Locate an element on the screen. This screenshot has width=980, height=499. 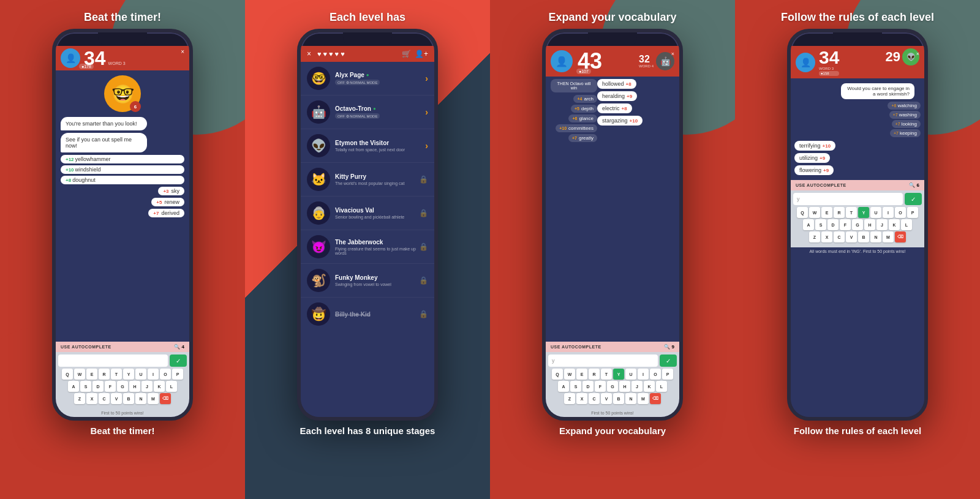
k4-D: D is located at coordinates (833, 225).